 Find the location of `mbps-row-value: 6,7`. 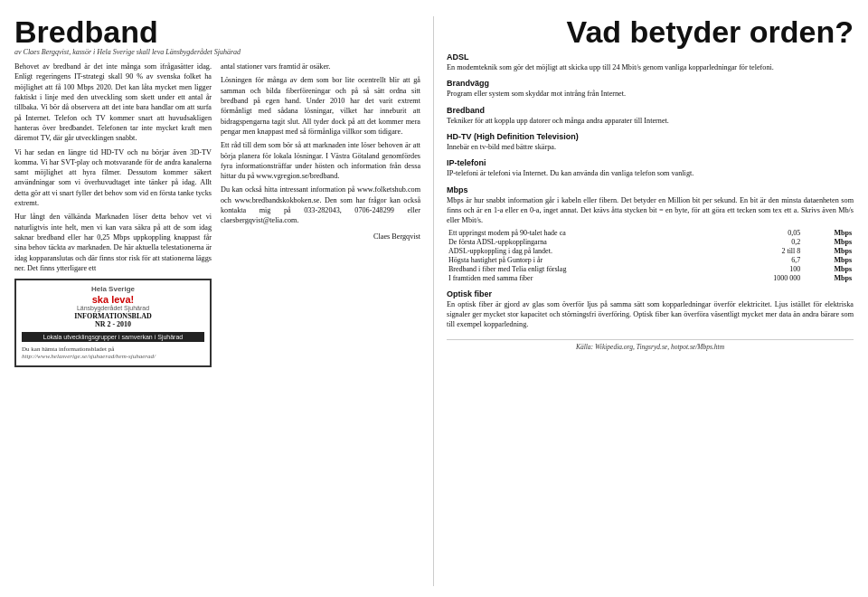

mbps-row-value: 6,7 is located at coordinates (767, 261).